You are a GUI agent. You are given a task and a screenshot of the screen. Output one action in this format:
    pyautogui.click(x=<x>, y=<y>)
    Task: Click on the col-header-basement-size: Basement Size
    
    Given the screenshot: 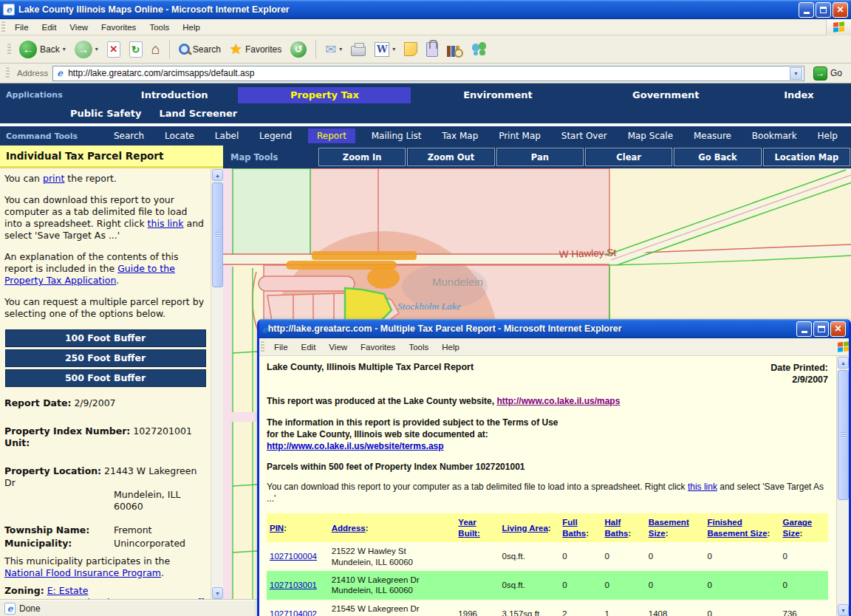 What is the action you would take?
    pyautogui.click(x=669, y=527)
    